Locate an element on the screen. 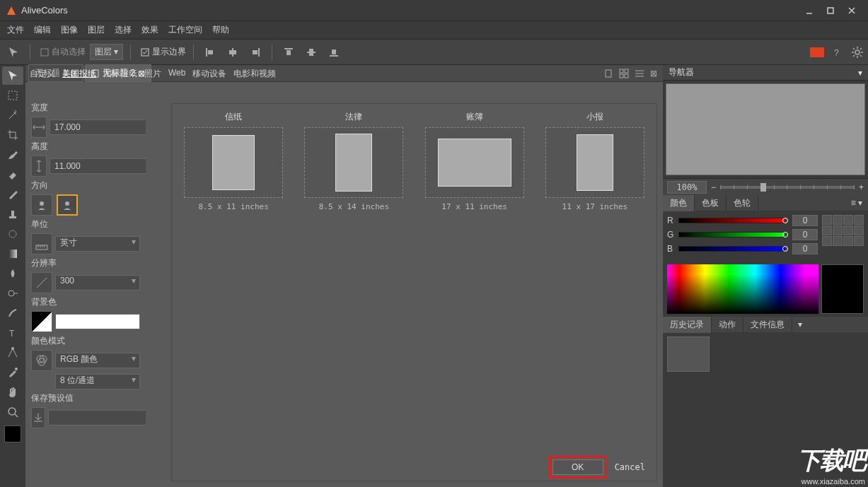 This screenshot has height=487, width=868. list-view-icon is located at coordinates (640, 74).